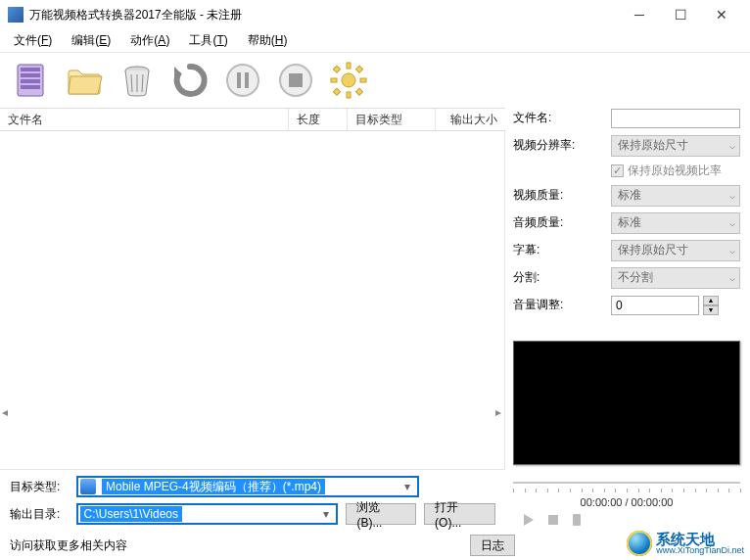 This screenshot has width=750, height=560. I want to click on settings-button, so click(349, 80).